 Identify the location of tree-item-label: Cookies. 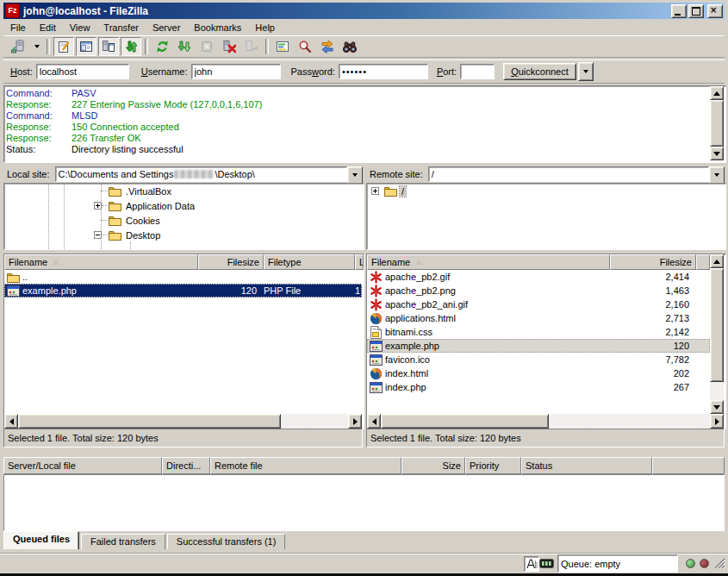
(143, 221).